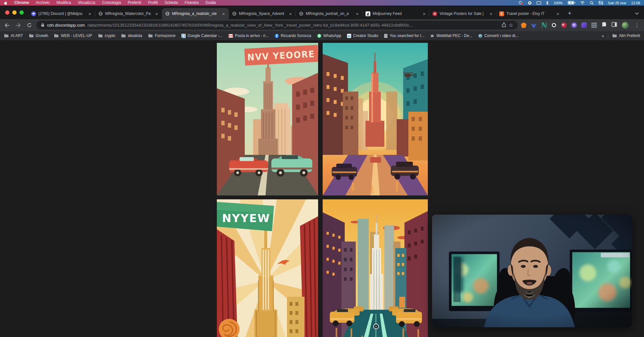  I want to click on bookmark-gmail: Posta in arrivo - ri..., so click(249, 36).